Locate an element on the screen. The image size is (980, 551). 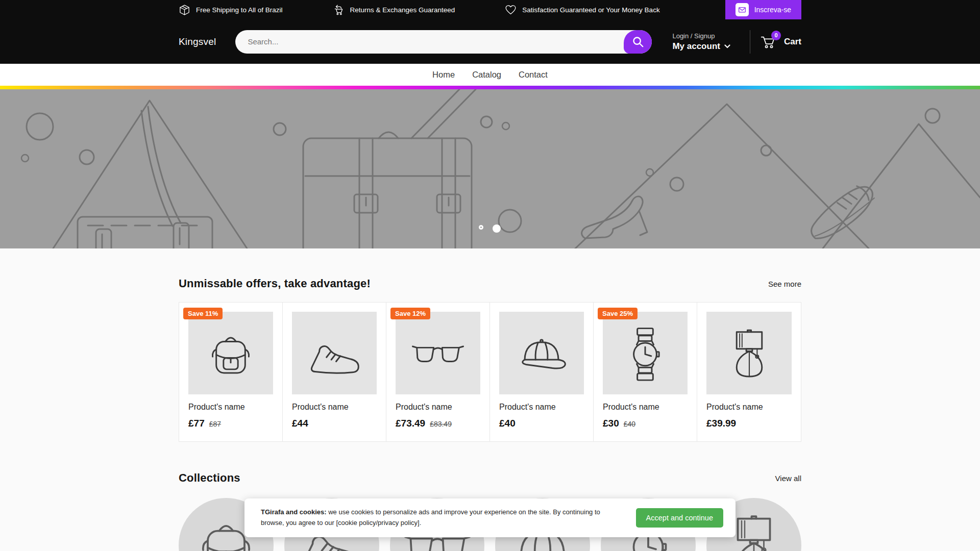
topbar-item-shipping: Free Shipping to All of Brazil is located at coordinates (231, 10).